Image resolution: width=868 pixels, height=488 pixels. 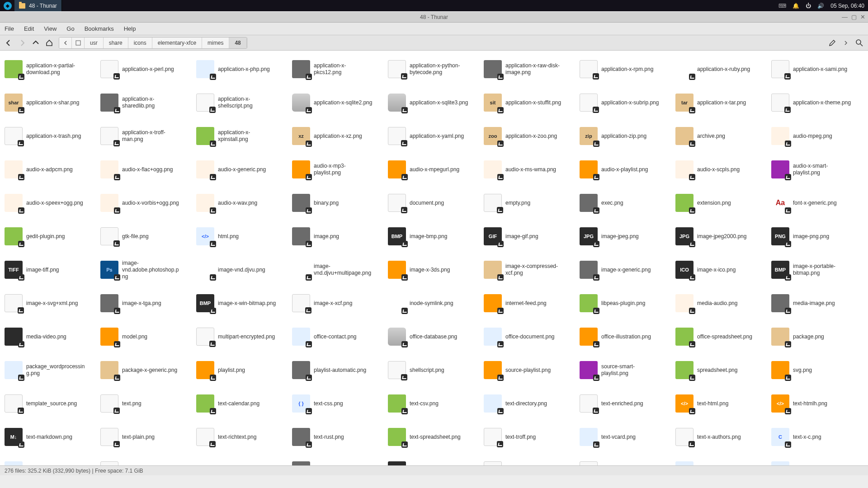 What do you see at coordinates (817, 103) in the screenshot?
I see `file-item: application-x-theme.png` at bounding box center [817, 103].